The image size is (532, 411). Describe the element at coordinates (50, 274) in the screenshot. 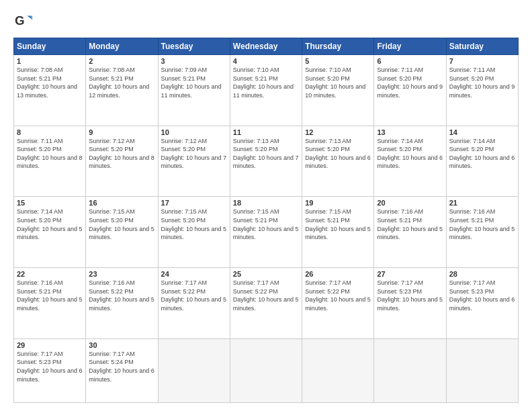

I see `day-number: 22` at that location.